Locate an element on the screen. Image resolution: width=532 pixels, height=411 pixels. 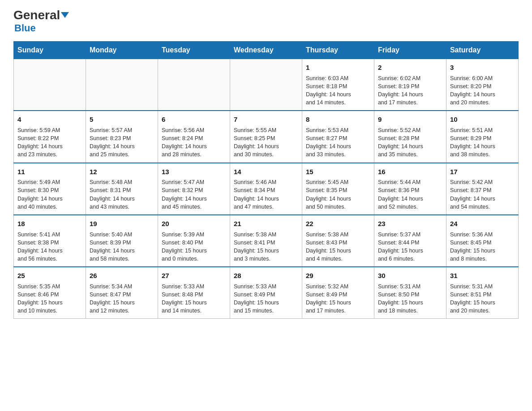
calendar-day-cell: 25Sunrise: 5:35 AMSunset: 8:46 PMDayligh… is located at coordinates (50, 293).